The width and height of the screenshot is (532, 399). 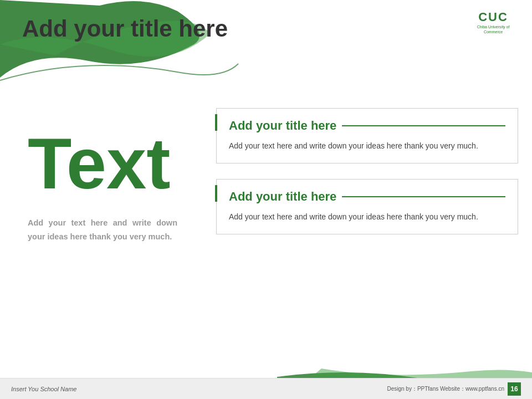 What do you see at coordinates (367, 146) in the screenshot?
I see `content-box-1-body: Add your text here and write down your i…` at bounding box center [367, 146].